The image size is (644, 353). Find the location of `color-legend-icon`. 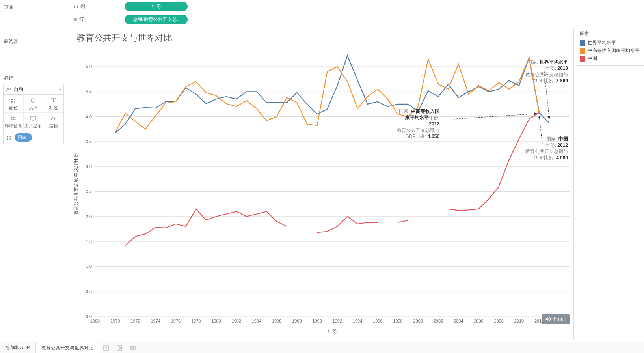

color-legend-icon is located at coordinates (9, 138).